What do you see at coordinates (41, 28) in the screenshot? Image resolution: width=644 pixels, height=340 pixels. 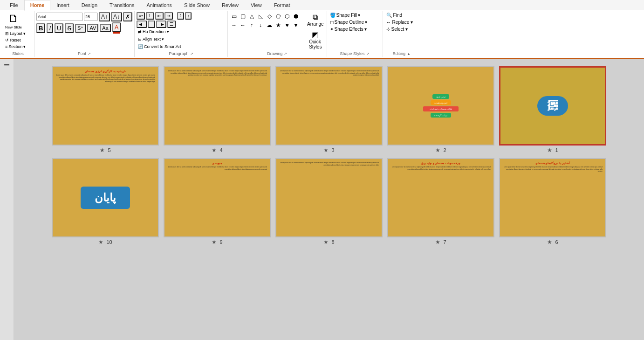 I see `bold-btn: B` at bounding box center [41, 28].